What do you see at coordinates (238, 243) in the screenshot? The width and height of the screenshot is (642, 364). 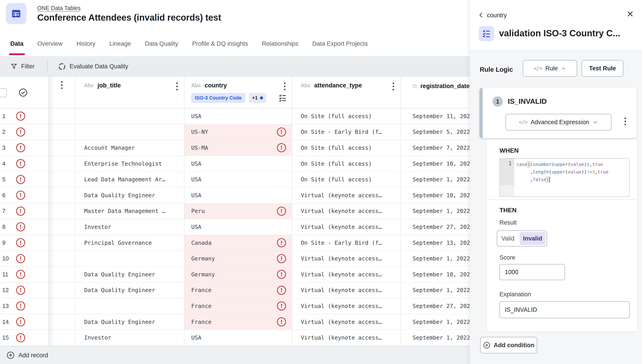 I see `country-cell: Canada!` at bounding box center [238, 243].